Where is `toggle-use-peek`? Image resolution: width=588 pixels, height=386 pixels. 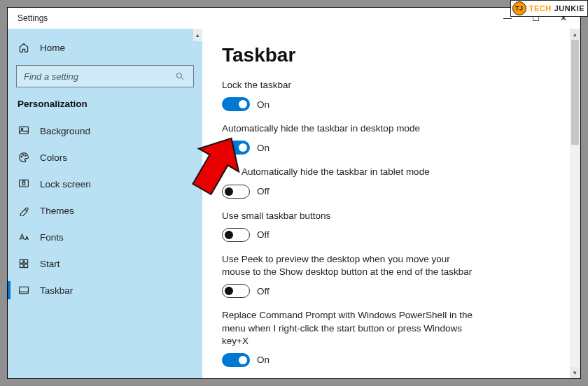 toggle-use-peek is located at coordinates (236, 291).